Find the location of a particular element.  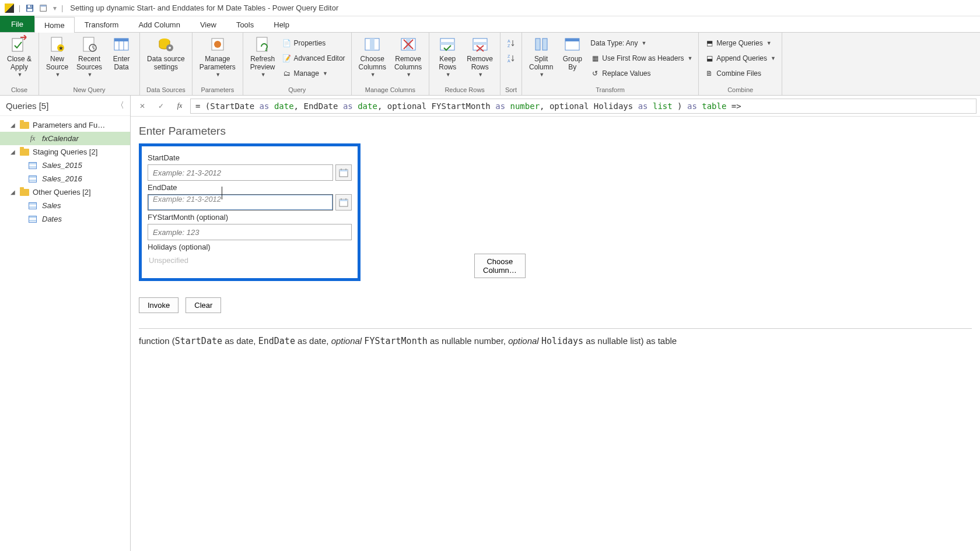

formula-fx-button: fx is located at coordinates (180, 106).